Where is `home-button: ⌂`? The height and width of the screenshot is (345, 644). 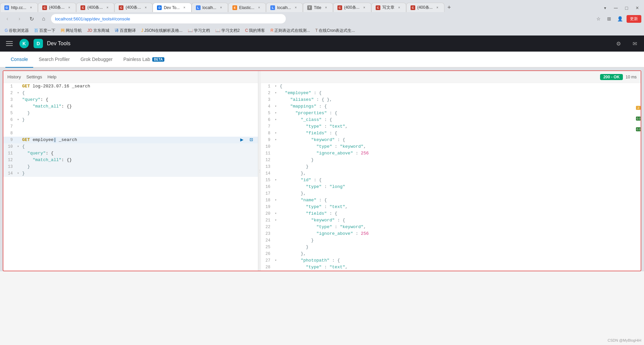
home-button: ⌂ is located at coordinates (44, 19).